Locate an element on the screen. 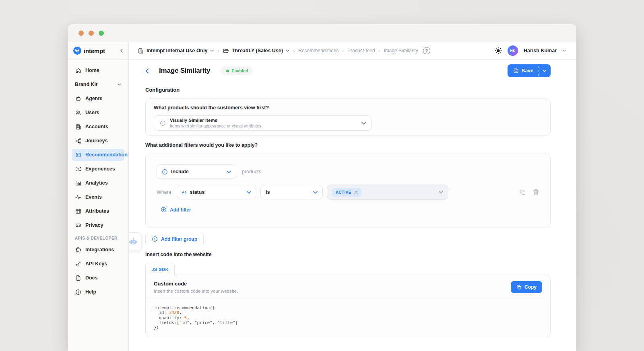 This screenshot has height=351, width=644. sidebar-item-label: Users is located at coordinates (93, 113).